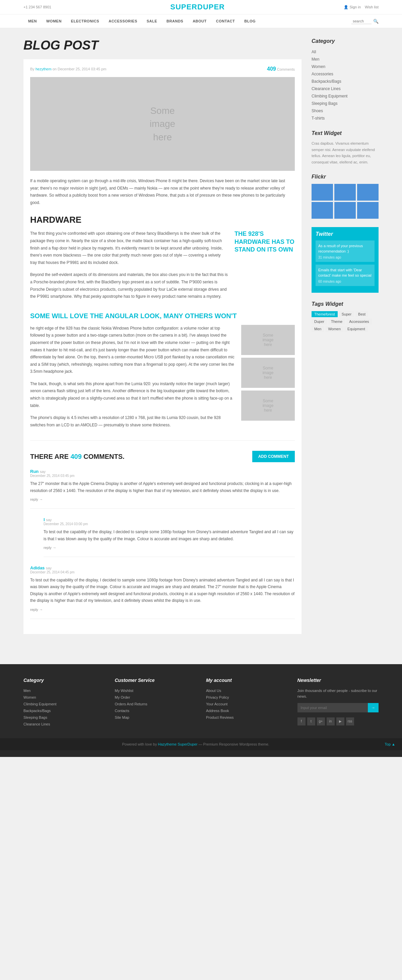 This screenshot has height=980, width=402. I want to click on footer-privacy: Privacy Policy, so click(247, 697).